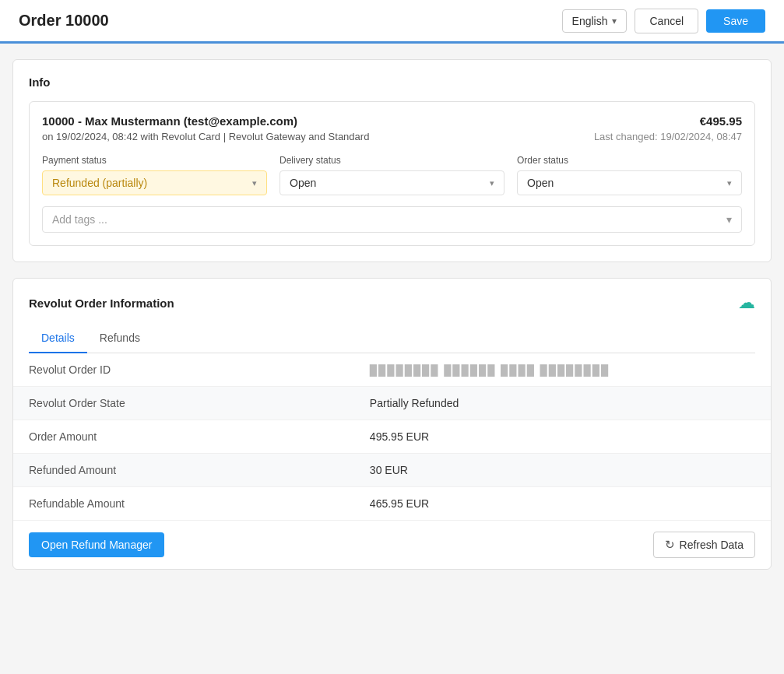  I want to click on revolut-order-id-blurred: ████████ ██████ ████ ████████, so click(490, 370).